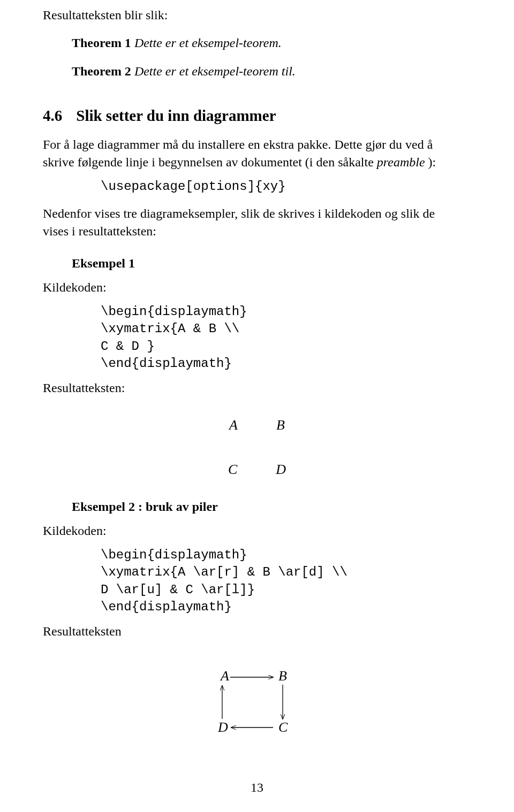 The width and height of the screenshot is (514, 812). I want to click on diagram1-A: A, so click(233, 425).